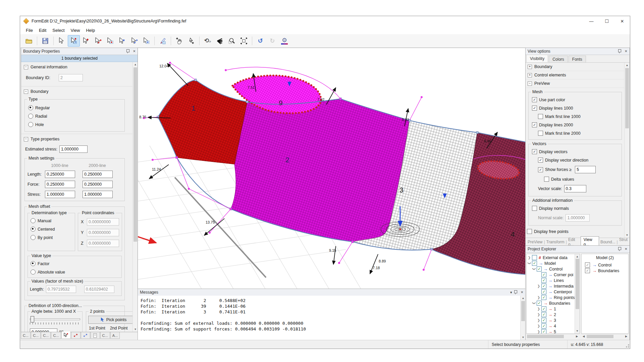 The image size is (644, 362). What do you see at coordinates (577, 59) in the screenshot?
I see `tab-fonts: Fonts` at bounding box center [577, 59].